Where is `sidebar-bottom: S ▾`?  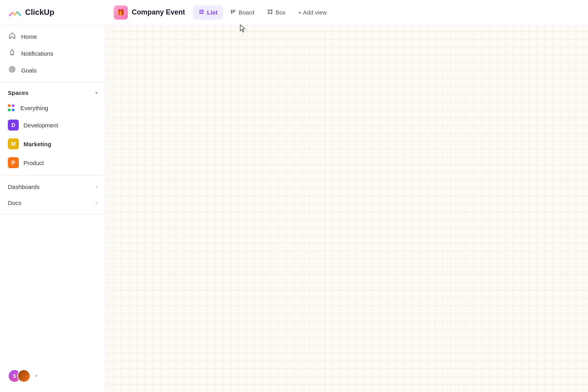 sidebar-bottom: S ▾ is located at coordinates (53, 376).